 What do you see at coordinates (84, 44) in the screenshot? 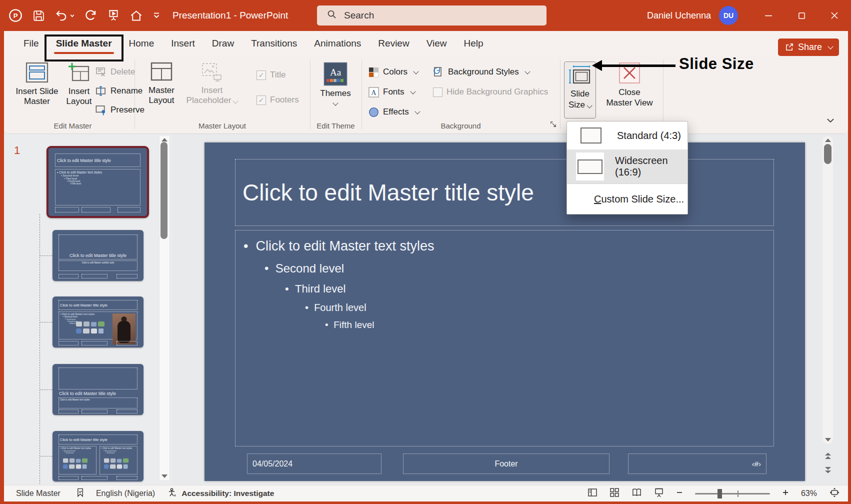
I see `tab-slide-master: Slide Master` at bounding box center [84, 44].